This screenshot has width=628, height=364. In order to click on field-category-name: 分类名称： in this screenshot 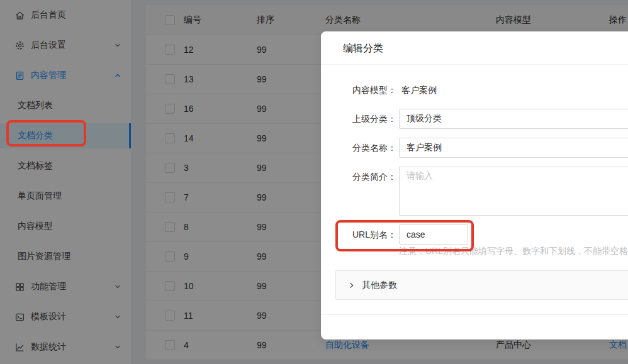, I will do `click(474, 148)`.